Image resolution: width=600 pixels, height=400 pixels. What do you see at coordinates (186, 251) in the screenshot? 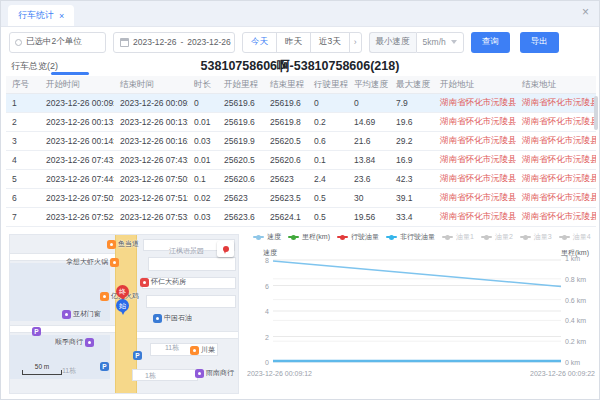
I see `map-area-label: 江枫语景园` at bounding box center [186, 251].